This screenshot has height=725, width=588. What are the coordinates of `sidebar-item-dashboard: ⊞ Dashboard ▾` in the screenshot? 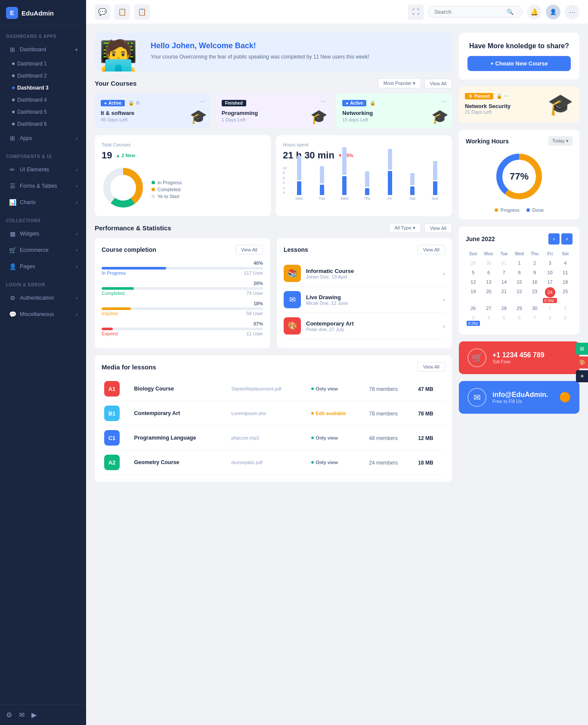 It's located at (43, 50).